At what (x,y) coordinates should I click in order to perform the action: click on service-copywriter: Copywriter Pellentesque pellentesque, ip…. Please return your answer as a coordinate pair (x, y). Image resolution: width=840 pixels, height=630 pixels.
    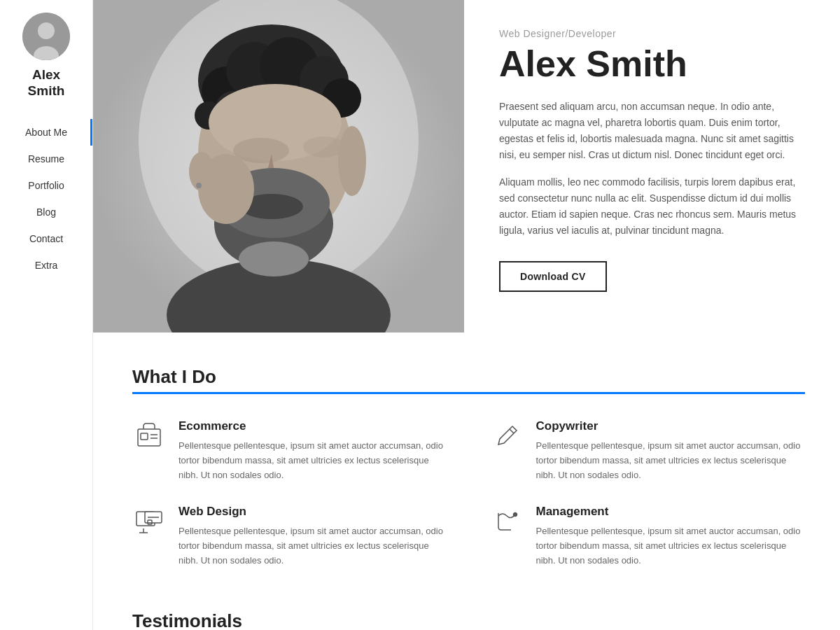
    Looking at the image, I should click on (648, 451).